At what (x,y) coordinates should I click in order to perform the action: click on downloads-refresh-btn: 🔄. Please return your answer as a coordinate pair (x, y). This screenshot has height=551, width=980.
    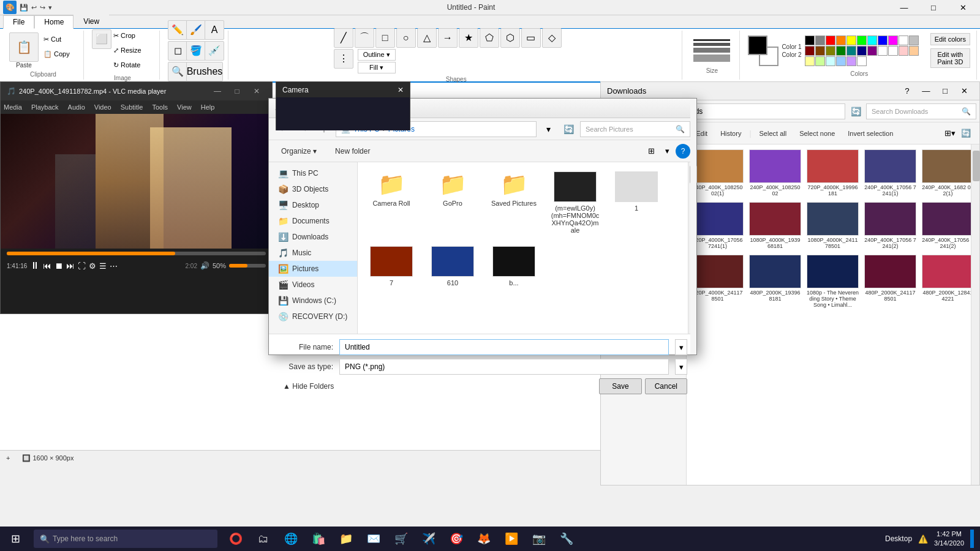
    Looking at the image, I should click on (856, 111).